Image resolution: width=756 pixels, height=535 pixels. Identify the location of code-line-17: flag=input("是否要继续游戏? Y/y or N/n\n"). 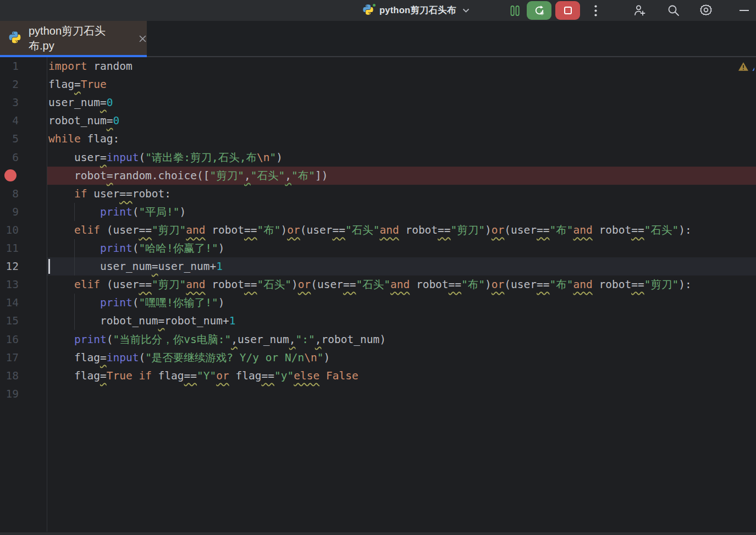
(402, 357).